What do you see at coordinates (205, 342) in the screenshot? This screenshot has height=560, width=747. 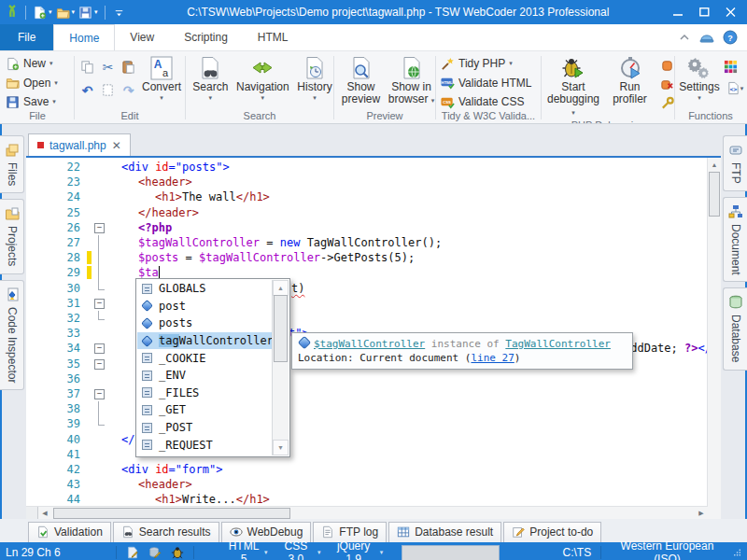 I see `autocomplete-item-tagWallController: tagWallController` at bounding box center [205, 342].